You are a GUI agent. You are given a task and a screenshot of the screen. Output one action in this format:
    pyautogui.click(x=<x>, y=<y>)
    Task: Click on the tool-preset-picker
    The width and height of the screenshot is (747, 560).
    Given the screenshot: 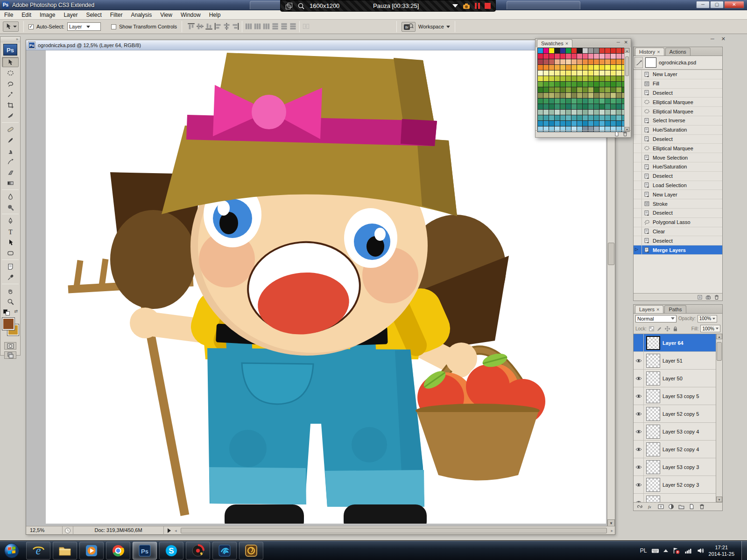 What is the action you would take?
    pyautogui.click(x=11, y=27)
    